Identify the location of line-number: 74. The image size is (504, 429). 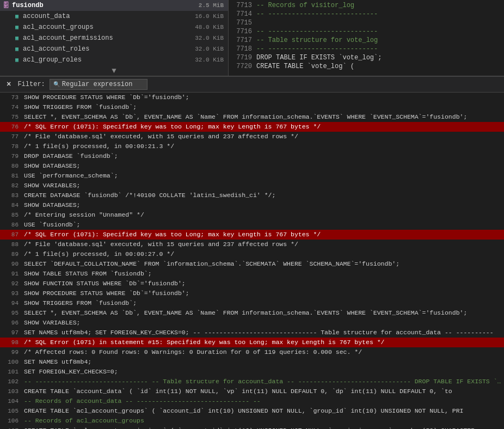
(10, 107).